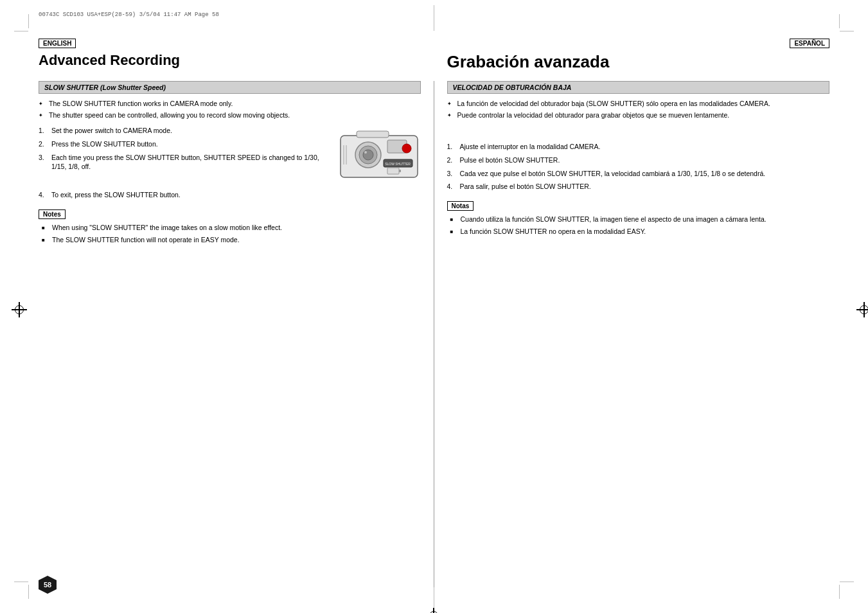 The width and height of the screenshot is (868, 613). Describe the element at coordinates (639, 167) in the screenshot. I see `right-num-list: 1. Ajuste el interruptor en la modalidad…` at that location.